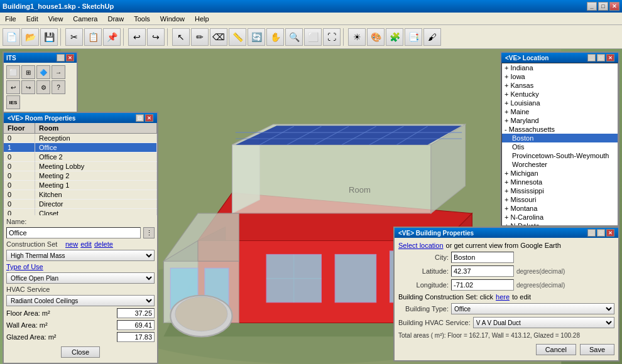  I want to click on lat-input, so click(483, 271).